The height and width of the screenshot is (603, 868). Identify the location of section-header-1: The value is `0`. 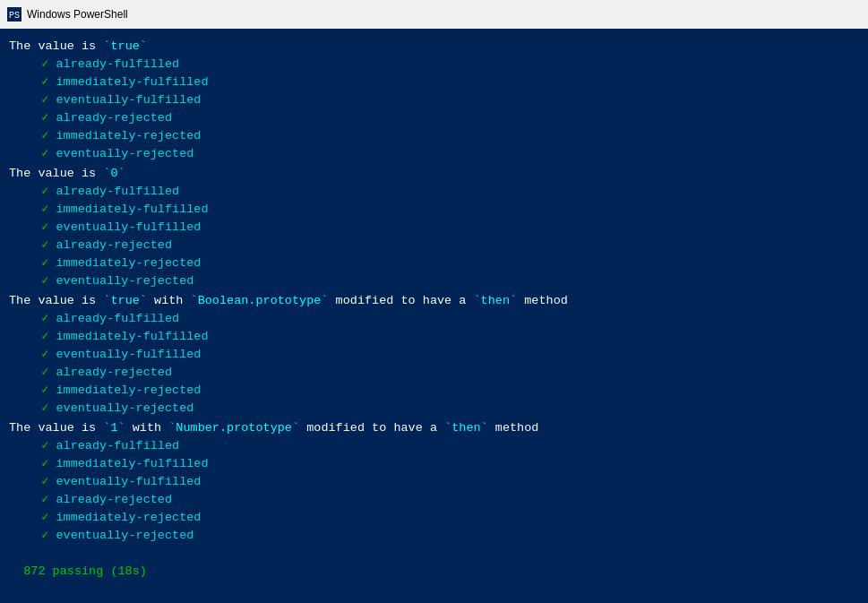
(434, 174).